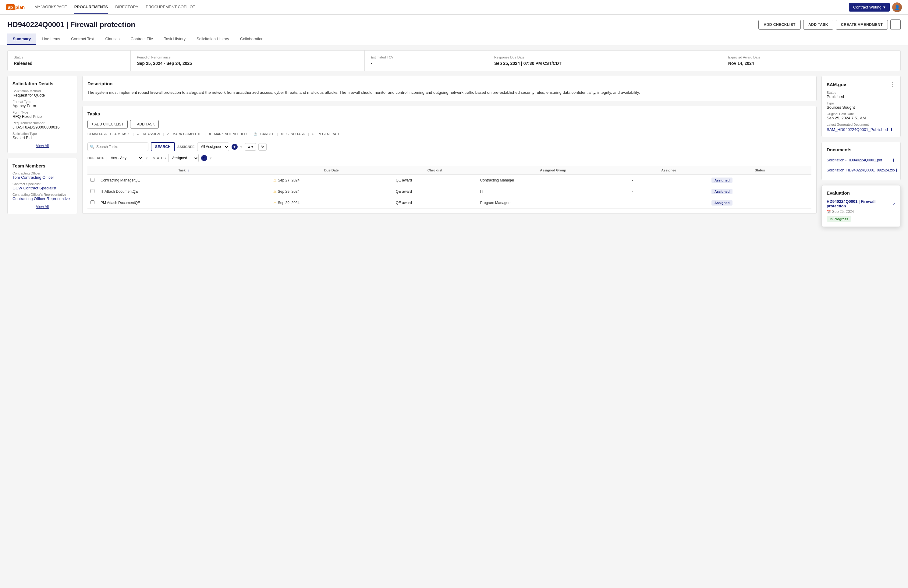 Image resolution: width=908 pixels, height=588 pixels. What do you see at coordinates (449, 187) in the screenshot?
I see `task-table: Task ↑ Due Date Checklist Assigned Group…` at bounding box center [449, 187].